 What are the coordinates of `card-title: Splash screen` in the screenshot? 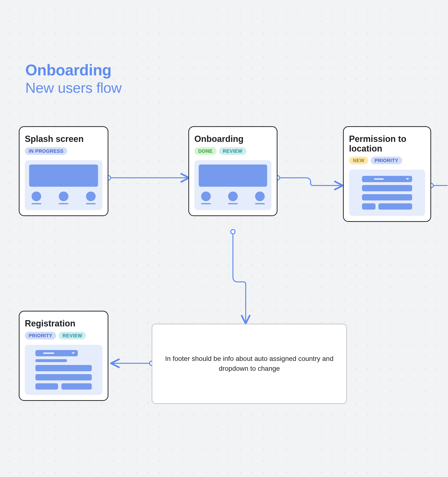 It's located at (64, 139).